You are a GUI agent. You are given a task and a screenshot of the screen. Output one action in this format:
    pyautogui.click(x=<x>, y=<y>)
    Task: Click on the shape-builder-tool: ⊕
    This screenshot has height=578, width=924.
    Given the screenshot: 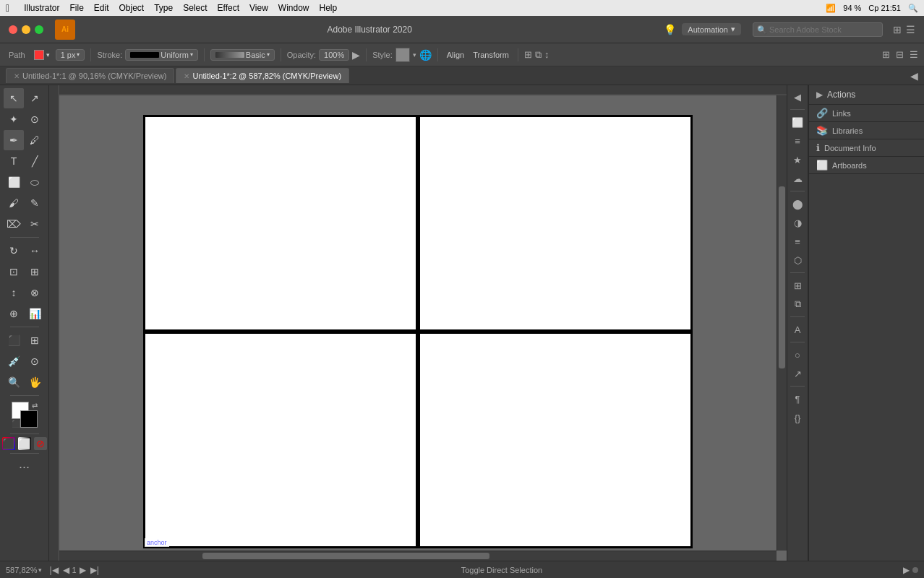 What is the action you would take?
    pyautogui.click(x=14, y=314)
    